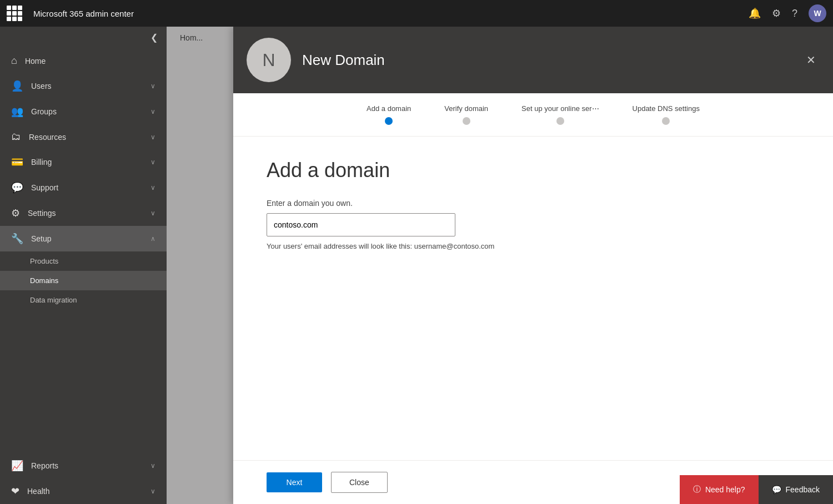 This screenshot has height=504, width=833. What do you see at coordinates (294, 482) in the screenshot?
I see `next-button: Next` at bounding box center [294, 482].